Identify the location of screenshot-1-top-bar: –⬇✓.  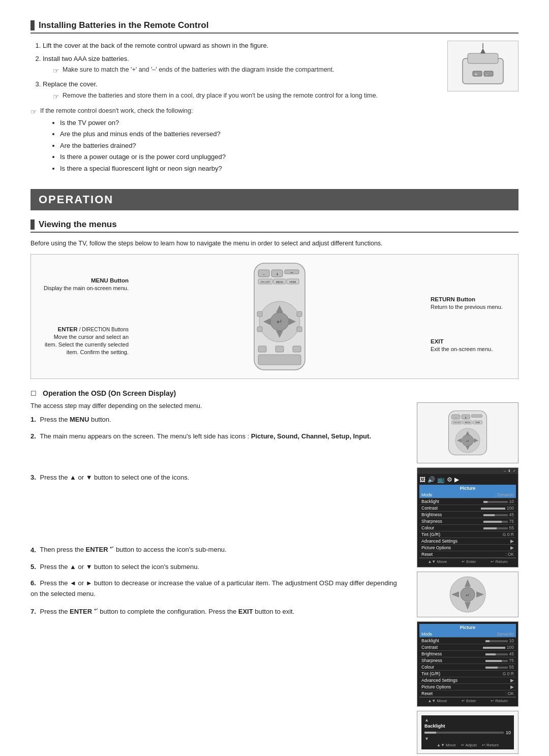
(468, 471).